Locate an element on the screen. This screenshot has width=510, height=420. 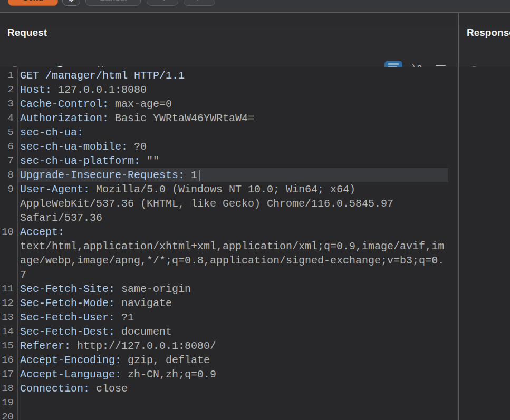
editor-row: 17Accept-Language: zh-CN,zh;q=0.9 is located at coordinates (229, 374).